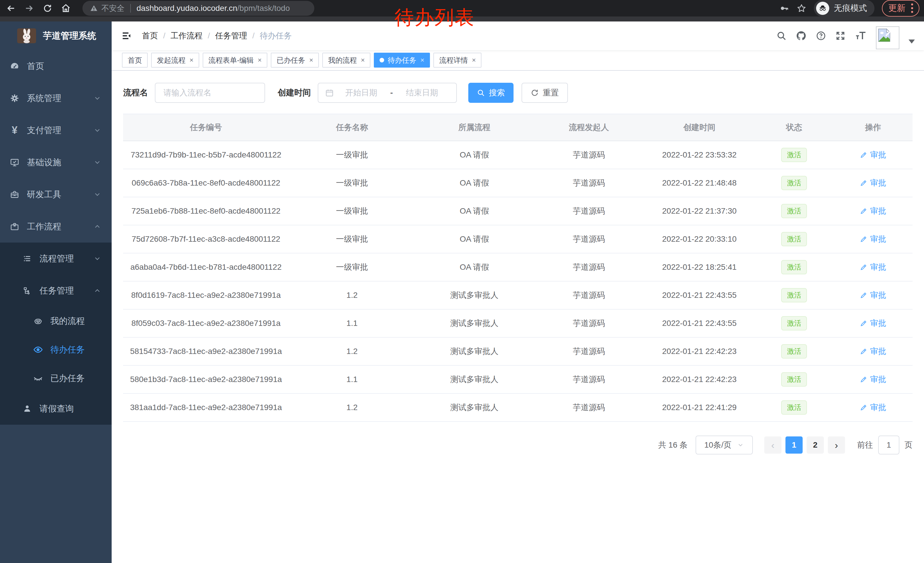 The width and height of the screenshot is (924, 563). Describe the element at coordinates (206, 211) in the screenshot. I see `cell-task-id: 725a1eb6-7b88-11ec-8ef0-acde48001122` at that location.